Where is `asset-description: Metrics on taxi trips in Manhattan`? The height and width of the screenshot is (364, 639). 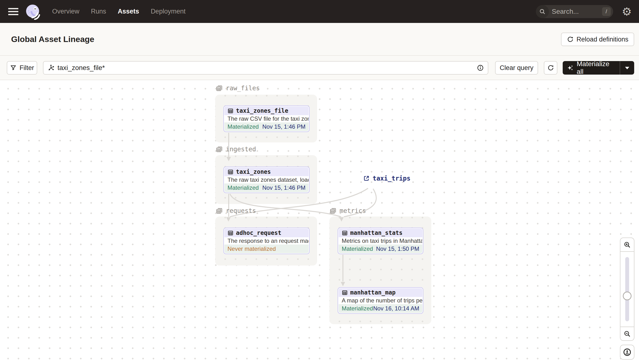 asset-description: Metrics on taxi trips in Manhattan is located at coordinates (381, 241).